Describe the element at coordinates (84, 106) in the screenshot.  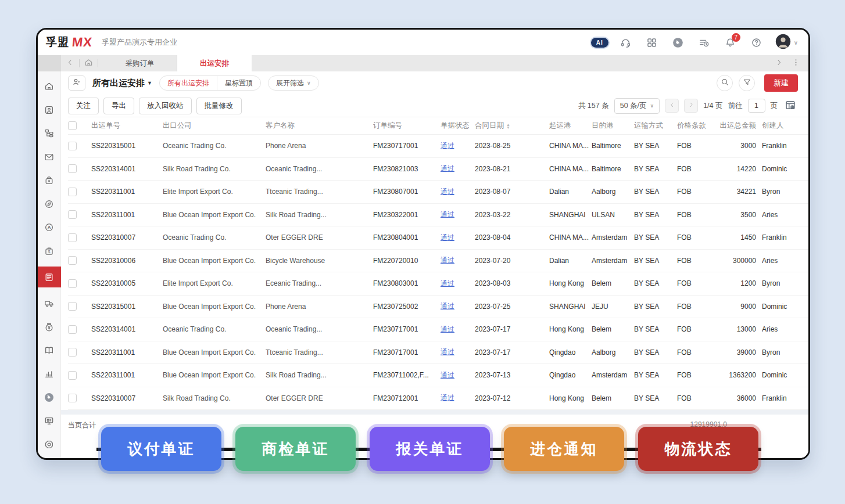
I see `follow-button: 关注` at that location.